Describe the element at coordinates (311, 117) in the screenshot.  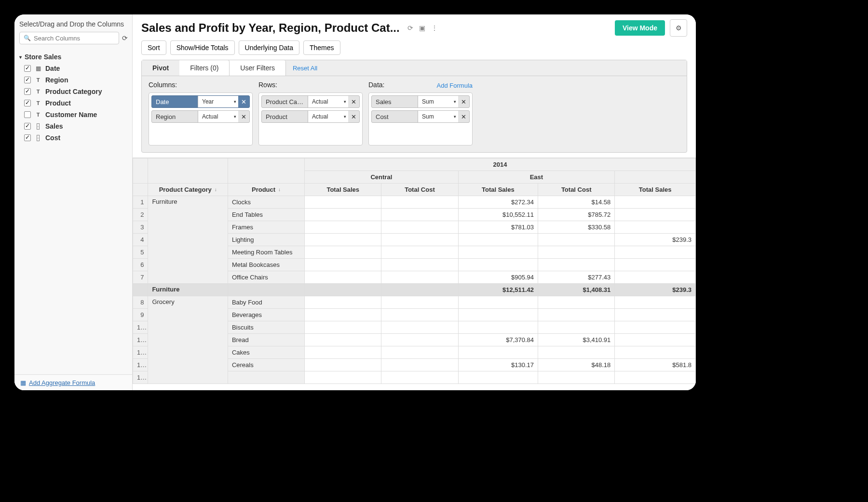
I see `pill-product: Product Actual▾ ✕` at that location.